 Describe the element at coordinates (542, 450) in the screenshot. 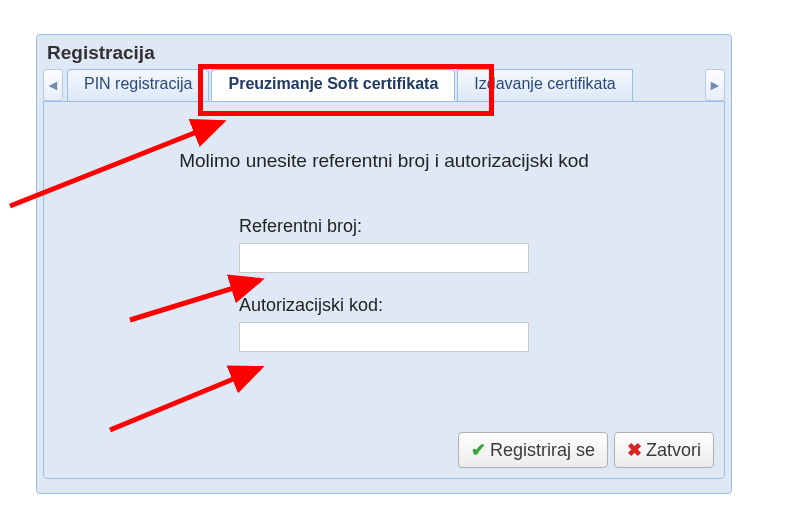

I see `button-label: Registriraj se` at that location.